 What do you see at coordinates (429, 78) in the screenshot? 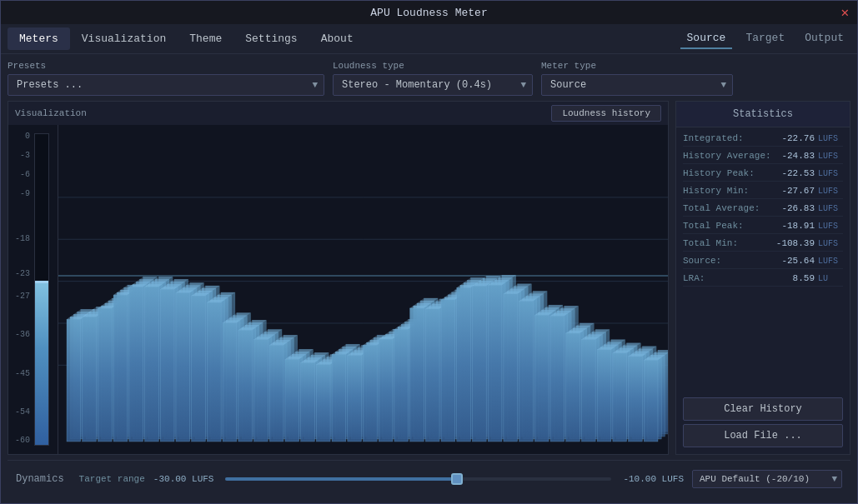
I see `top-controls: Presets Presets ... ▼ Loudness type Ster…` at bounding box center [429, 78].